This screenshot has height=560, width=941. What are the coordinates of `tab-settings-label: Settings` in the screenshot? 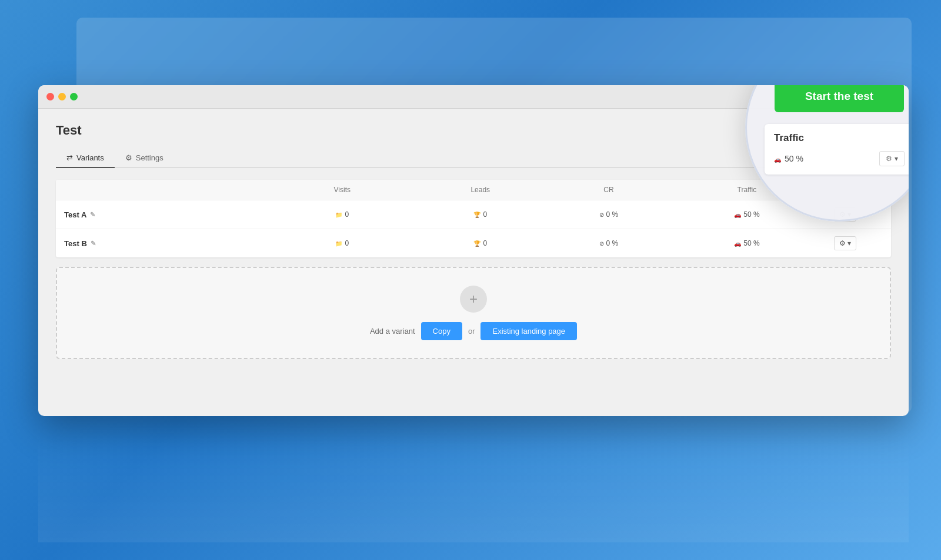 It's located at (149, 157).